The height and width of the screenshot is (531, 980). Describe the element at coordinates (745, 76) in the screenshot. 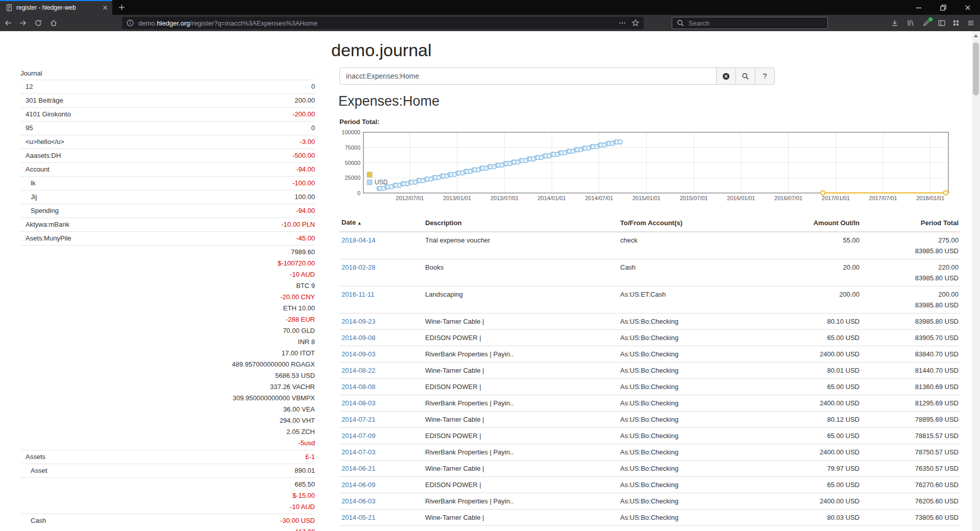

I see `search-submit-button` at that location.